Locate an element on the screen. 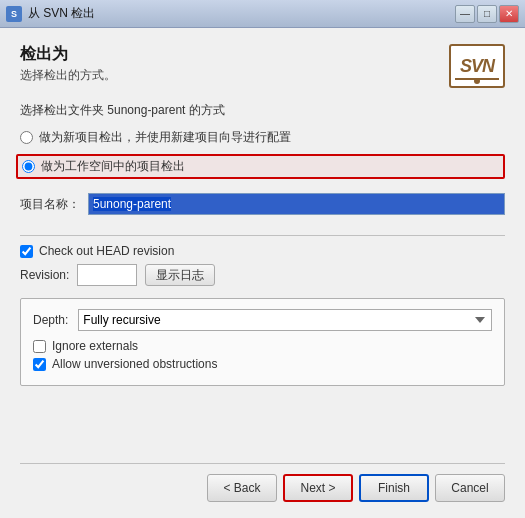  radio-workspace-project is located at coordinates (28, 166).